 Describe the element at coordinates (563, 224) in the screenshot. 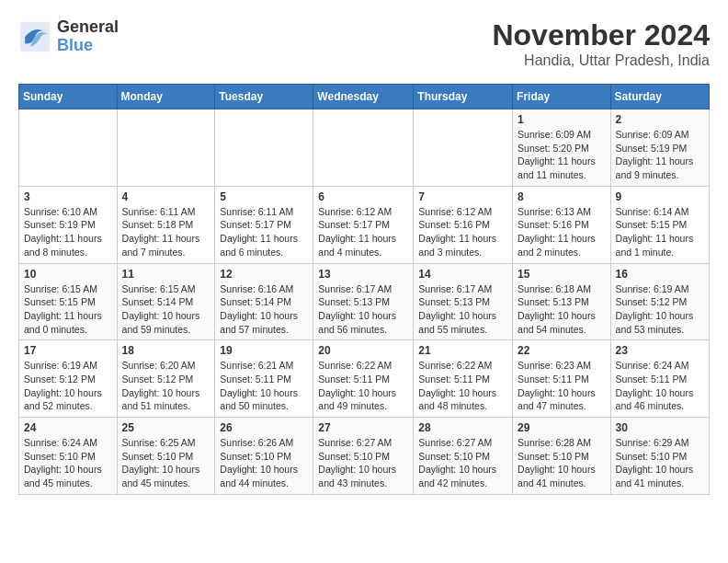

I see `calendar-cell: 8Sunrise: 6:13 AM Sunset: 5:16 PM Daylig…` at that location.